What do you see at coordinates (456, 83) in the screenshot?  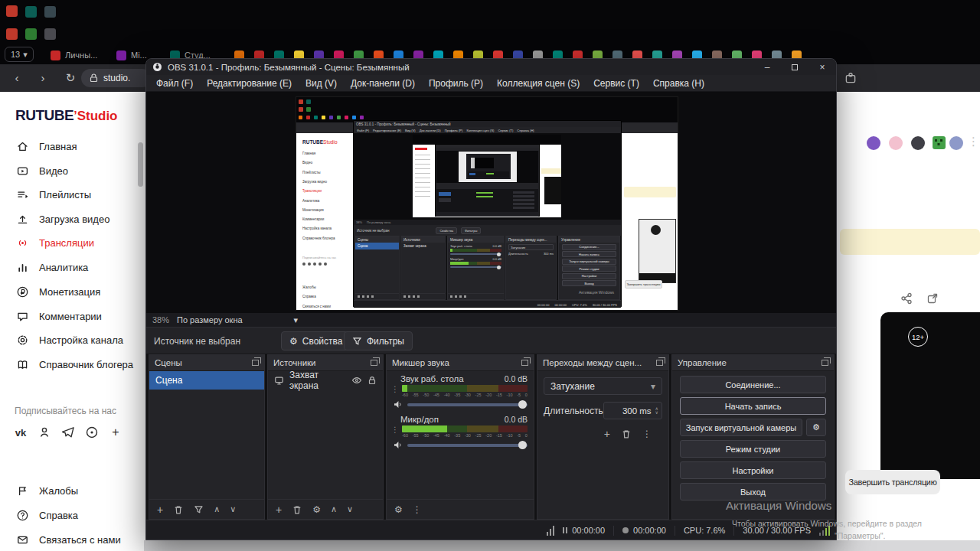 I see `menu-profile: Профиль (P)` at bounding box center [456, 83].